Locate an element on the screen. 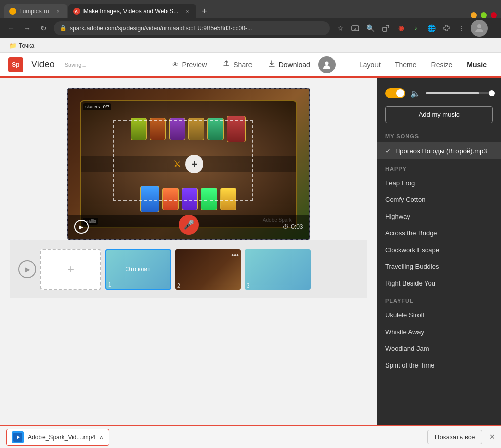 This screenshot has width=501, height=448. song-item-whistle: Whistle Away is located at coordinates (439, 332).